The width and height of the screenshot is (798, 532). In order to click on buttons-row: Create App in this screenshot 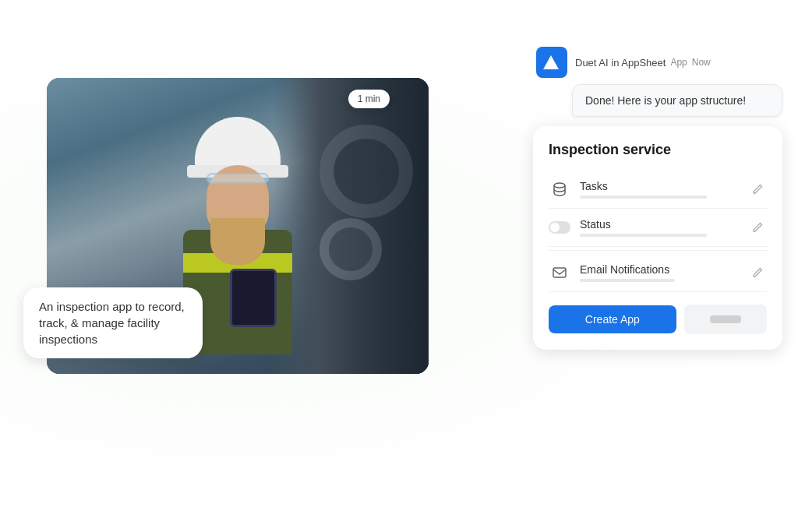, I will do `click(658, 319)`.